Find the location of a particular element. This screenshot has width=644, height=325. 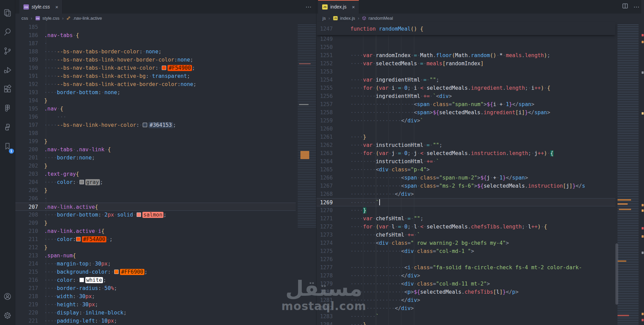

code-line-218: 218····width:·30px; is located at coordinates (166, 296).